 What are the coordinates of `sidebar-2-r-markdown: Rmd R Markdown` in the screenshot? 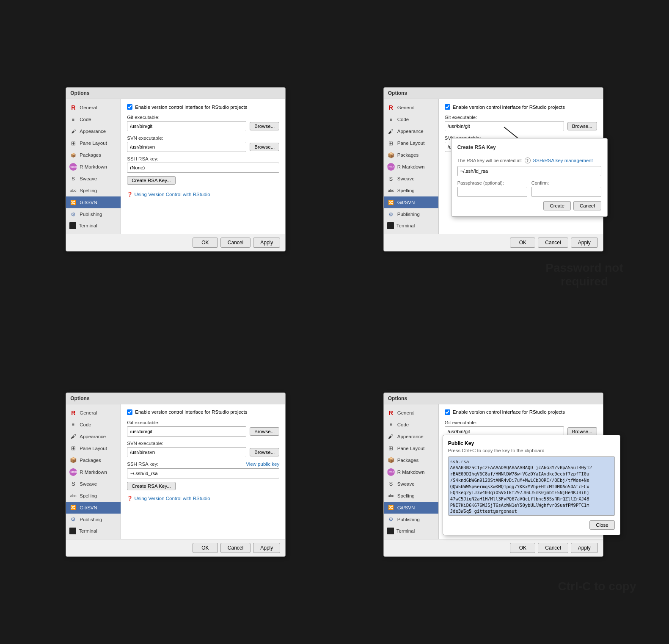 It's located at (411, 167).